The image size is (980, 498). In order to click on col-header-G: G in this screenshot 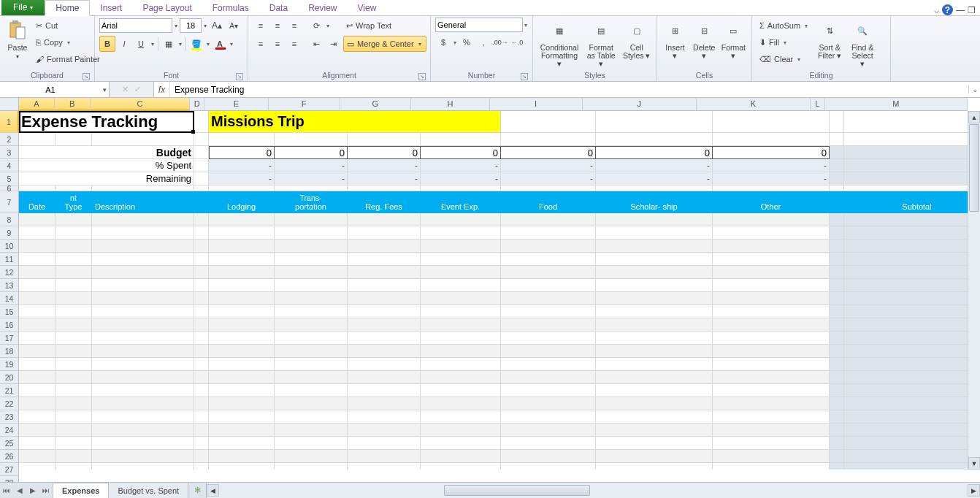, I will do `click(376, 104)`.